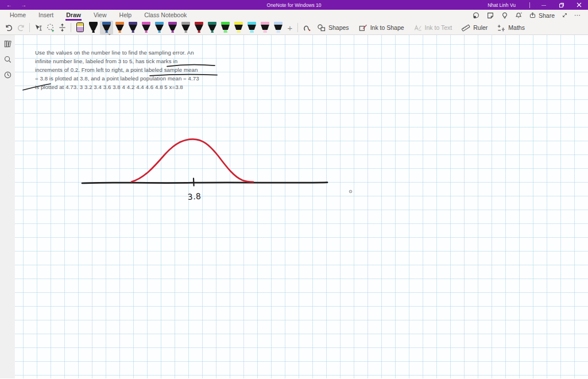  I want to click on pen-orange, so click(119, 28).